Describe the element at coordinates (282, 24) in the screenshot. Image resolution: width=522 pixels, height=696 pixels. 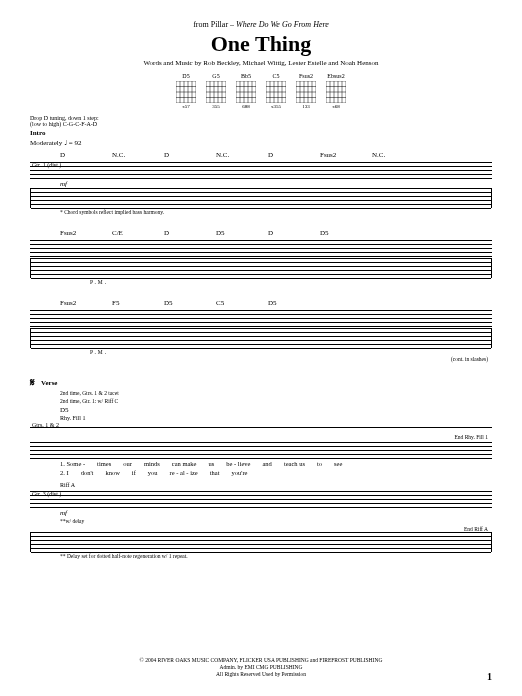
I see `album-name: Where Do We Go From Here` at that location.